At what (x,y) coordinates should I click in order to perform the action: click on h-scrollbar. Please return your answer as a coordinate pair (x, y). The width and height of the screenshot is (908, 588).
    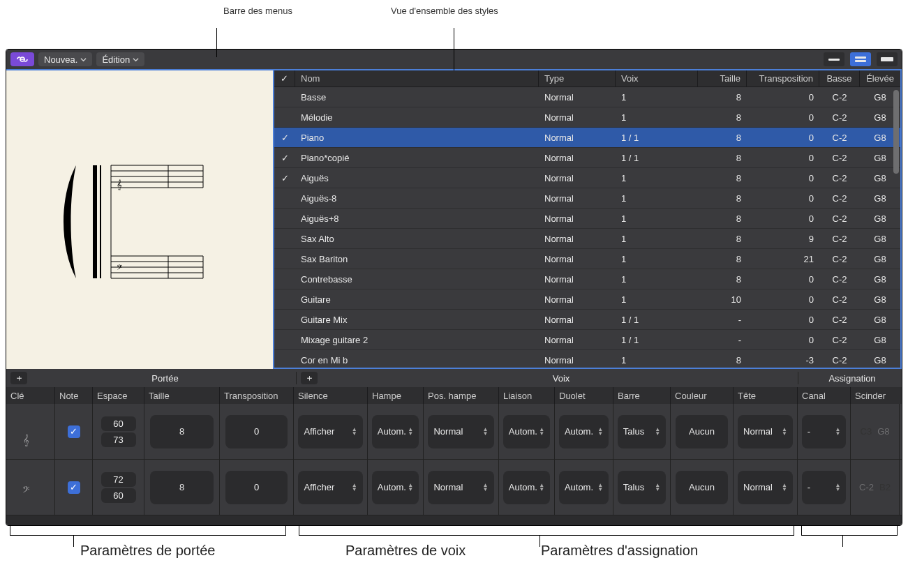
    Looking at the image, I should click on (454, 520).